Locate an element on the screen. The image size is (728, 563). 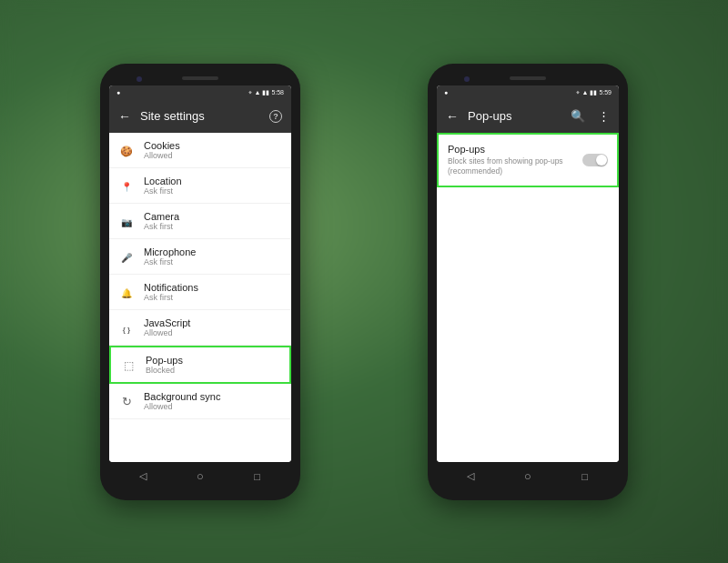
phone-2-nav-bar is located at coordinates (528, 477).